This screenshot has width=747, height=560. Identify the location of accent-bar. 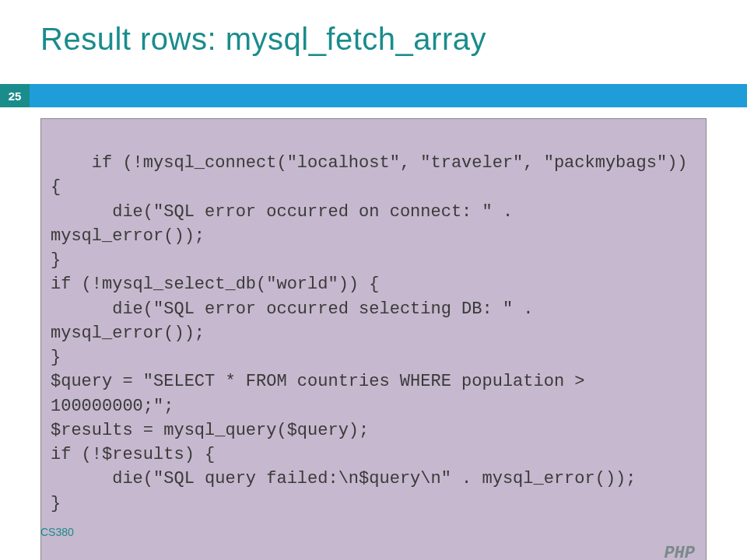
(388, 96).